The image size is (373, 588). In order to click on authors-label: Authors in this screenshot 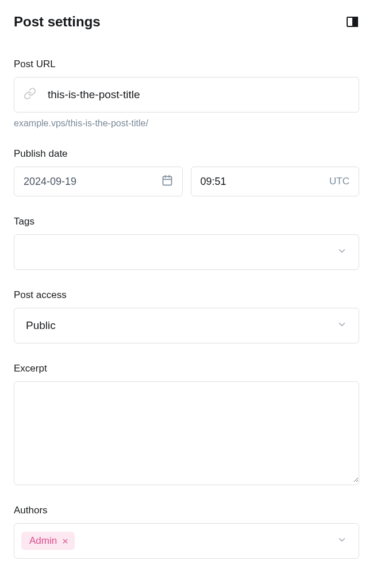, I will do `click(186, 510)`.